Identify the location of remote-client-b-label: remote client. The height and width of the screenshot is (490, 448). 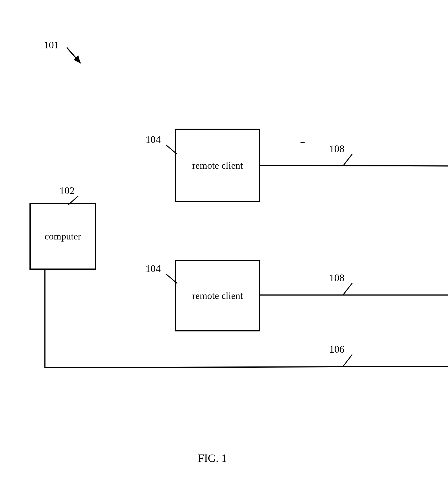
(218, 296).